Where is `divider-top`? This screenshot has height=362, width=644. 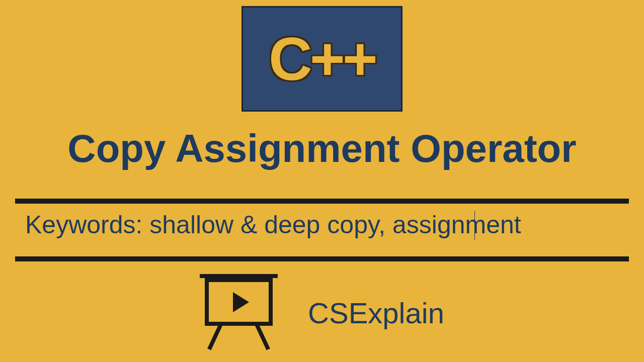 divider-top is located at coordinates (322, 201).